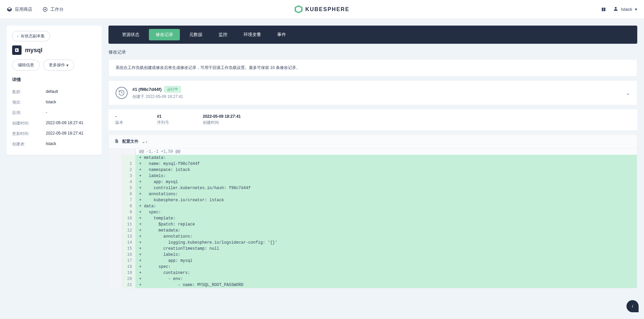 Image resolution: width=644 pixels, height=319 pixels. What do you see at coordinates (386, 273) in the screenshot?
I see `diff-code: + containers:` at bounding box center [386, 273].